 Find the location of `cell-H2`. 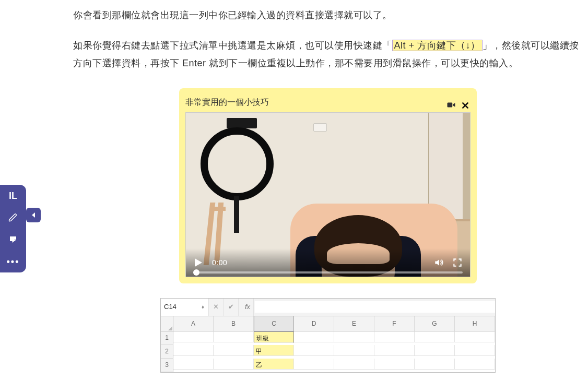

cell-H2 is located at coordinates (475, 351).